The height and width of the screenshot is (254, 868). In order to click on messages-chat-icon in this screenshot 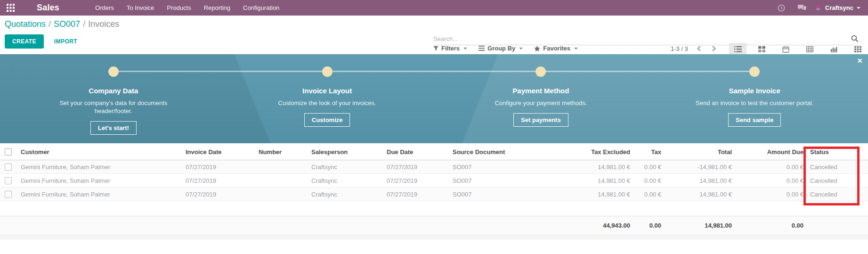, I will do `click(802, 8)`.